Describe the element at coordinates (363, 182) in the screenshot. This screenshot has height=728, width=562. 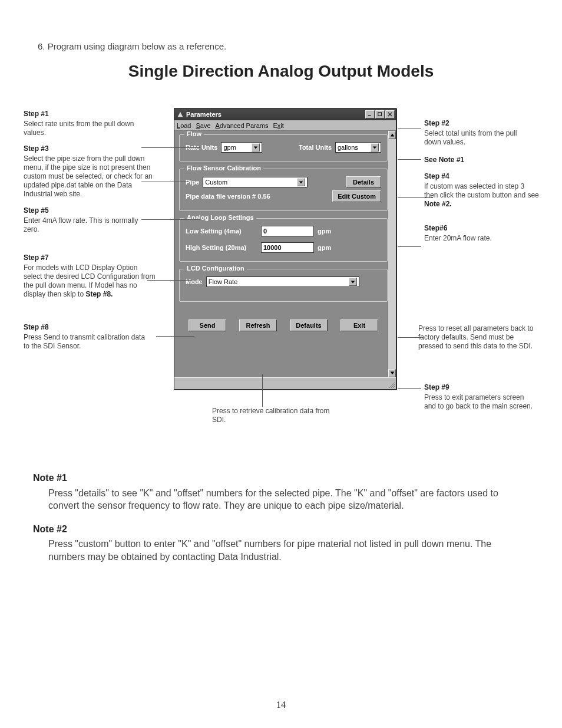
I see `details-button: Details` at that location.